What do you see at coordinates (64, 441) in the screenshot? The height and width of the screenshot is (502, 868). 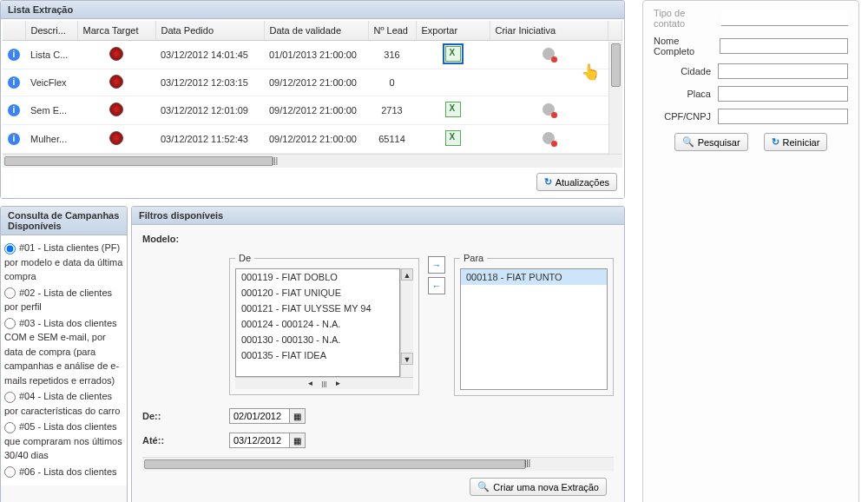 I see `campaign-radio-item: #05 - Lista dos clientes que compraram n…` at bounding box center [64, 441].